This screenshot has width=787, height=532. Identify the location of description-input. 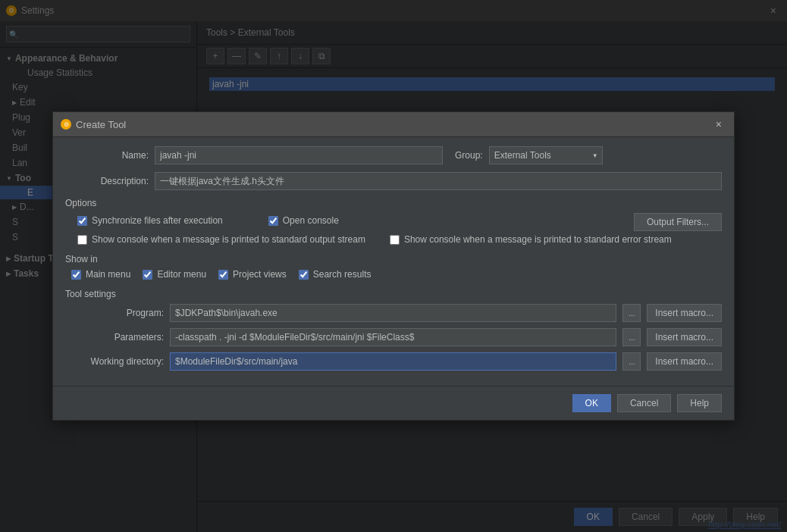
(438, 181).